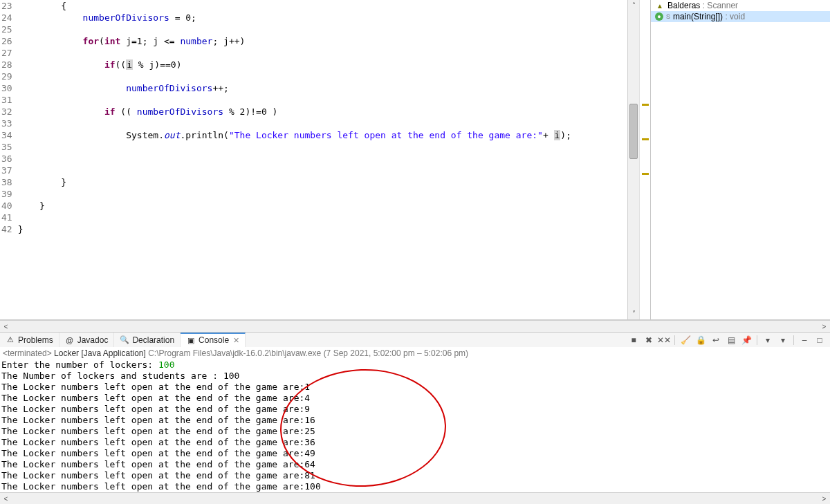 This screenshot has height=504, width=830. What do you see at coordinates (783, 340) in the screenshot?
I see `open-console-dropdown-icon: ▾` at bounding box center [783, 340].